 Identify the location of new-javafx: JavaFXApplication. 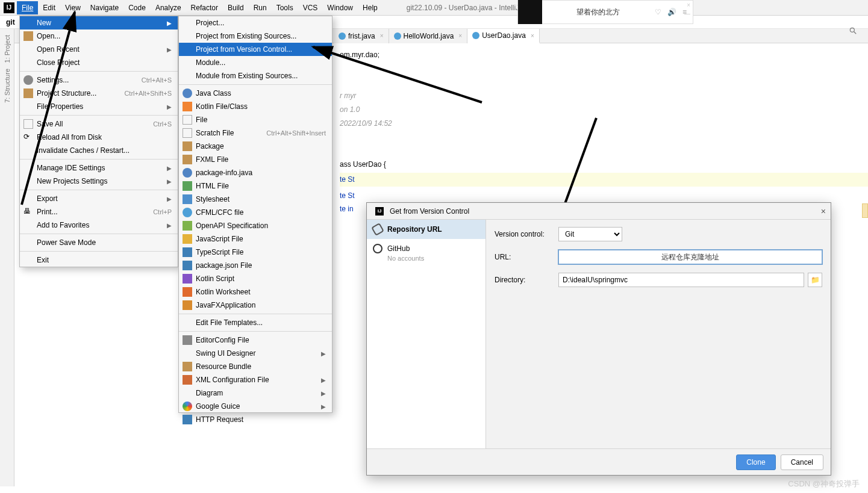
(255, 305).